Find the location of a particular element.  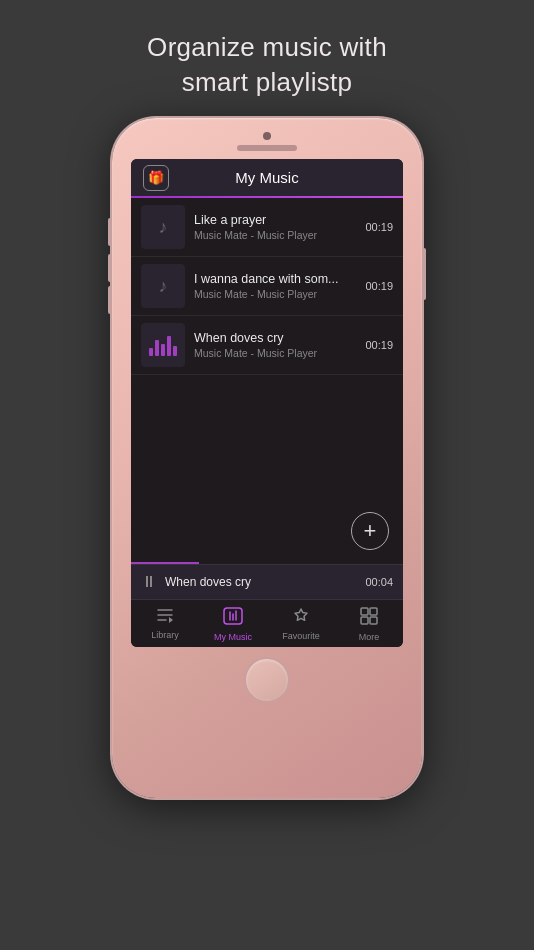

nav-mymusic: My Music is located at coordinates (233, 624).